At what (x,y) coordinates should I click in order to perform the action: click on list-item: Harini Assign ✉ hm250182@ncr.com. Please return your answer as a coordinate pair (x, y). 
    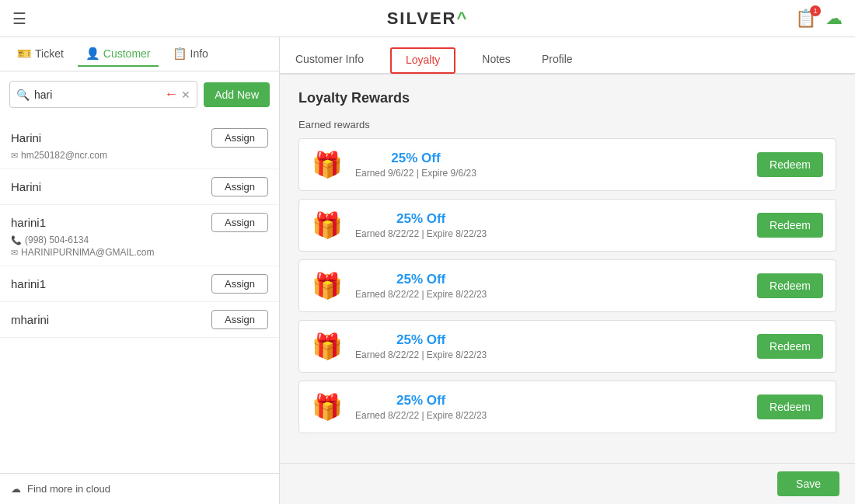
    Looking at the image, I should click on (140, 144).